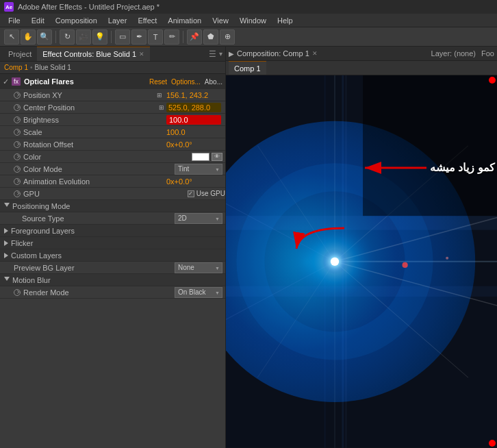 The height and width of the screenshot is (448, 497). Describe the element at coordinates (112, 108) in the screenshot. I see `prop-center-position: Center Position ⊞ 525.0, 288.0` at that location.